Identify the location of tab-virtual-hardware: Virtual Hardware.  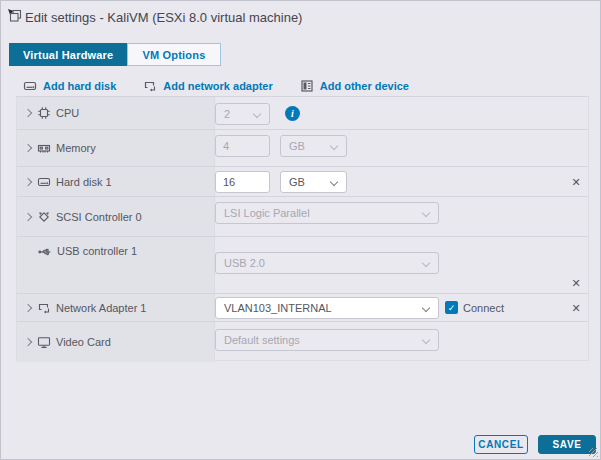
(68, 54).